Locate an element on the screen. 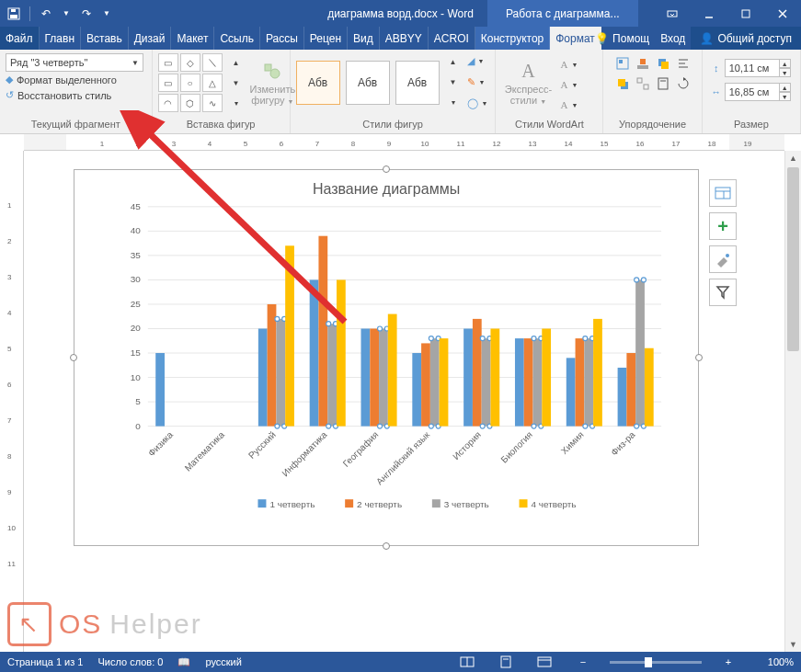  tab-ссыль: Ссыль is located at coordinates (237, 39).